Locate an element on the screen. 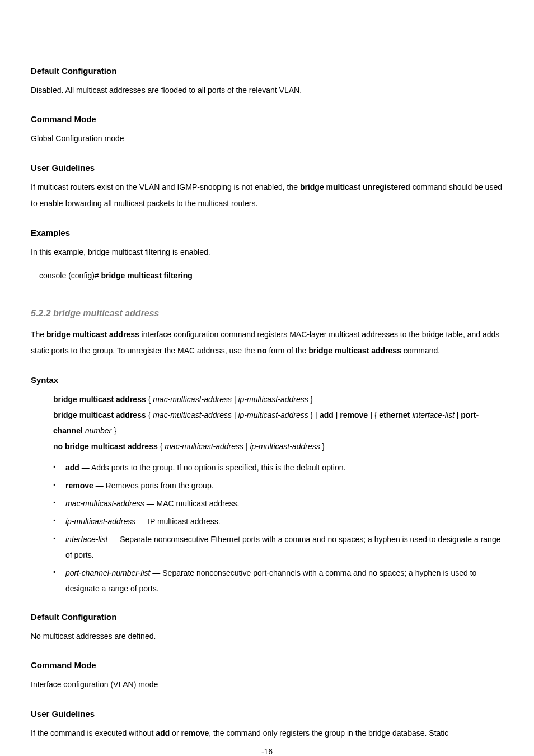  section-heading-bridge-multicast-address: 5.2.2 bridge multicast address is located at coordinates (267, 314).